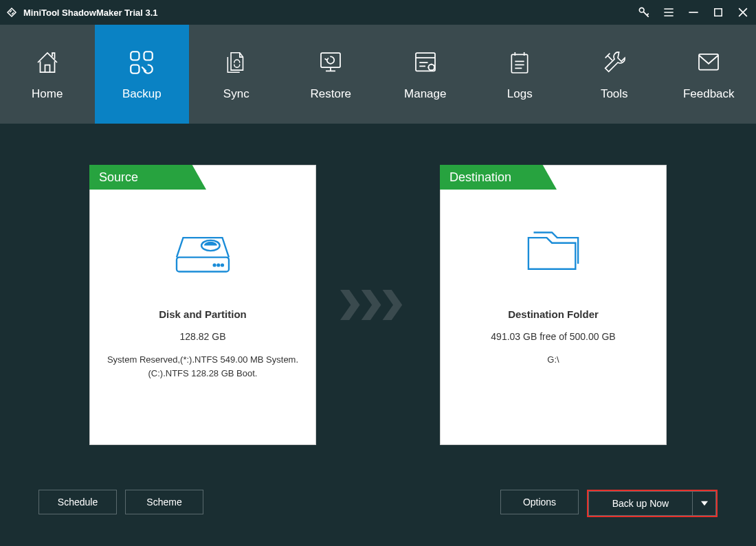 This screenshot has width=756, height=546. Describe the element at coordinates (614, 74) in the screenshot. I see `nav-tools: Tools` at that location.